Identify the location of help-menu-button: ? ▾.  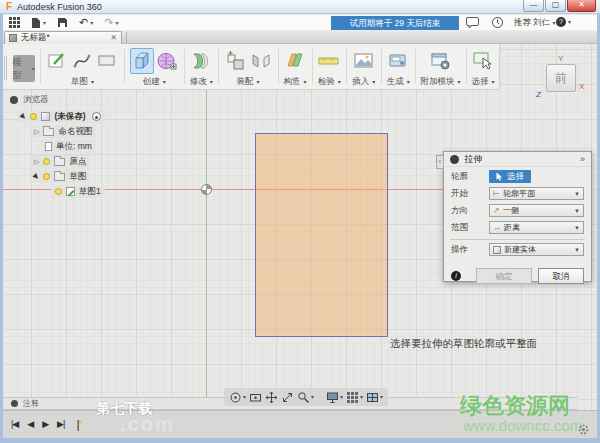
(564, 22).